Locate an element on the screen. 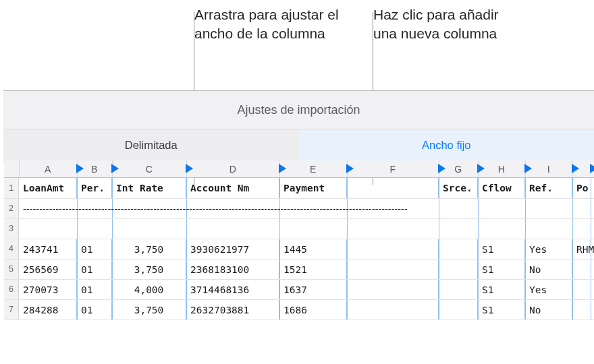  cell: 3930621977 is located at coordinates (233, 249).